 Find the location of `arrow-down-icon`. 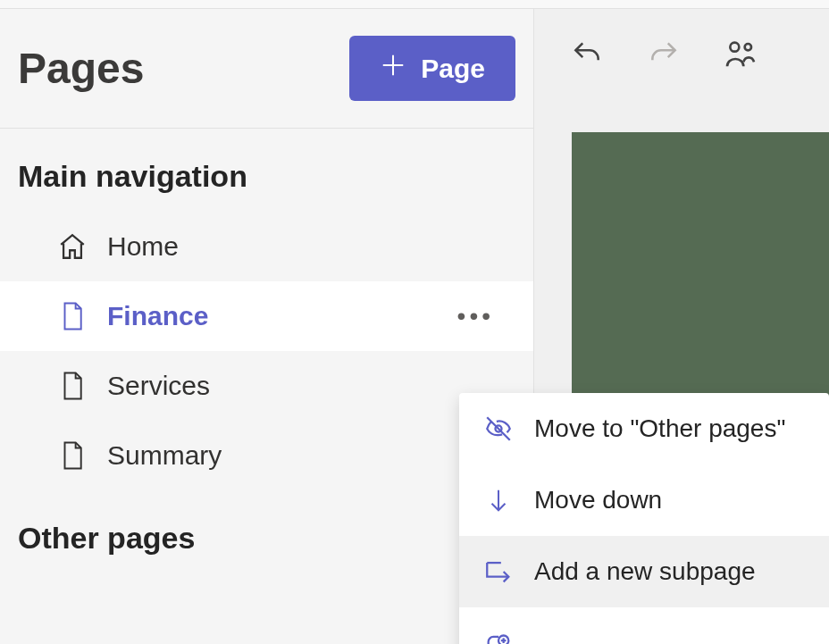

arrow-down-icon is located at coordinates (498, 500).